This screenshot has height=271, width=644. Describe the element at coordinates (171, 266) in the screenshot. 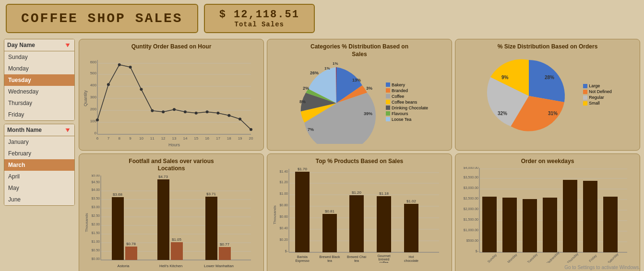

I see `svg-text: Hell's Kitchen` at that location.